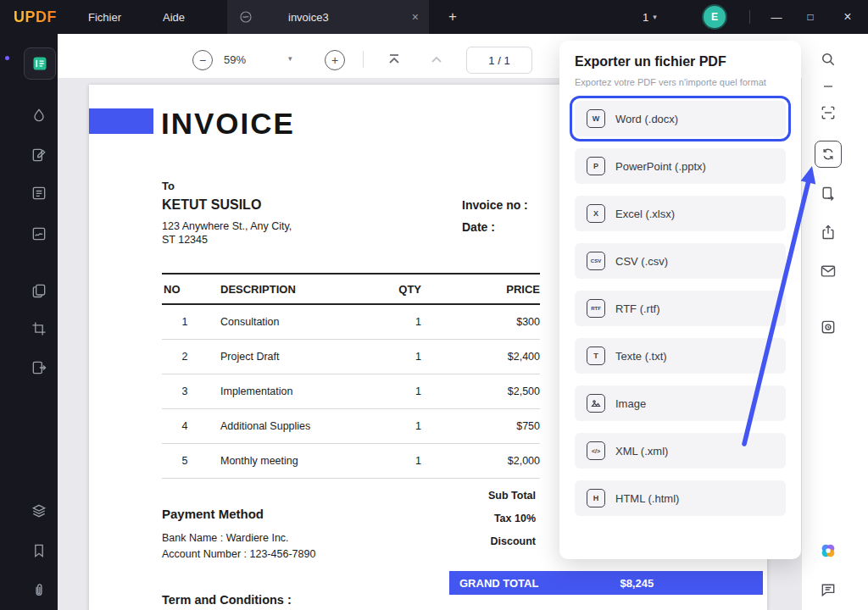  Describe the element at coordinates (481, 391) in the screenshot. I see `cell-price: $2,500` at that location.